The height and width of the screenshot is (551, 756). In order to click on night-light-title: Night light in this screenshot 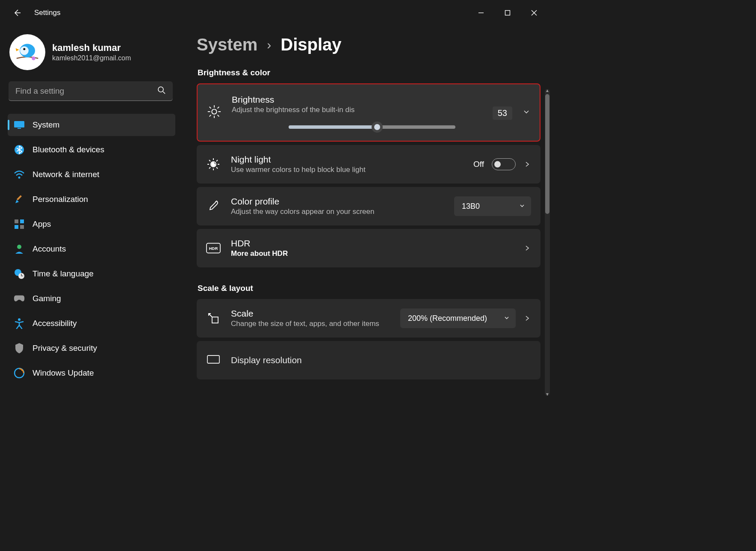, I will do `click(347, 160)`.